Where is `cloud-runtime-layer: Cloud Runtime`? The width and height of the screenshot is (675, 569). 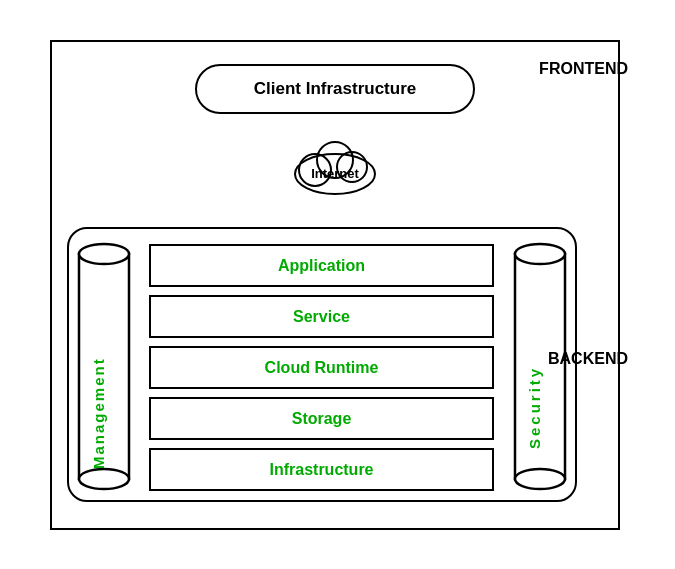
cloud-runtime-layer: Cloud Runtime is located at coordinates (322, 368).